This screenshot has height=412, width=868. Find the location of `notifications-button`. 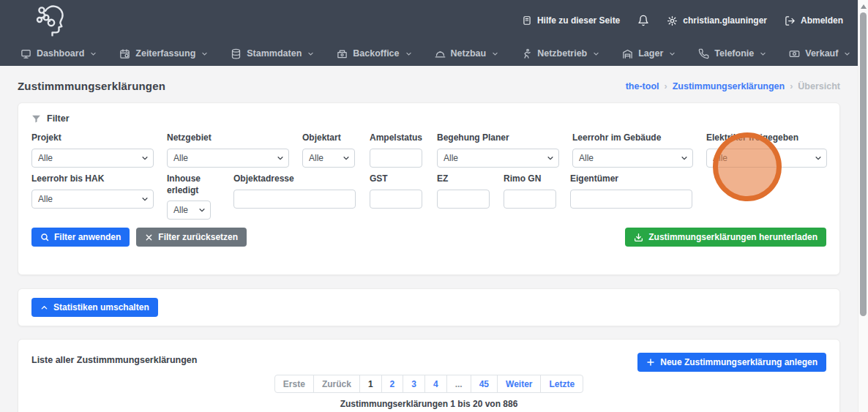

notifications-button is located at coordinates (643, 20).